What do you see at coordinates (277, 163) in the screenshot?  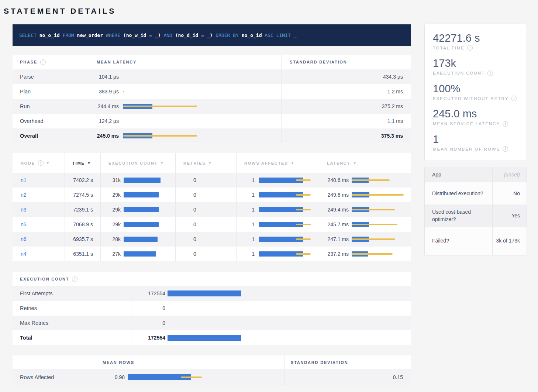 I see `rows-affected-column-header: ROWS AFFECTED ▼` at bounding box center [277, 163].